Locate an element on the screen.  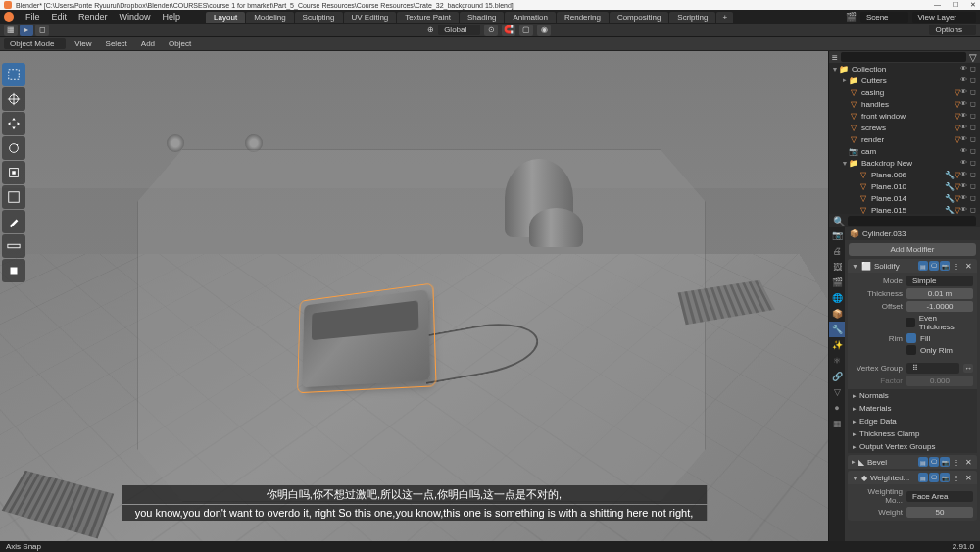
sub-edgedata: ▸Edge Data is located at coordinates (912, 422).